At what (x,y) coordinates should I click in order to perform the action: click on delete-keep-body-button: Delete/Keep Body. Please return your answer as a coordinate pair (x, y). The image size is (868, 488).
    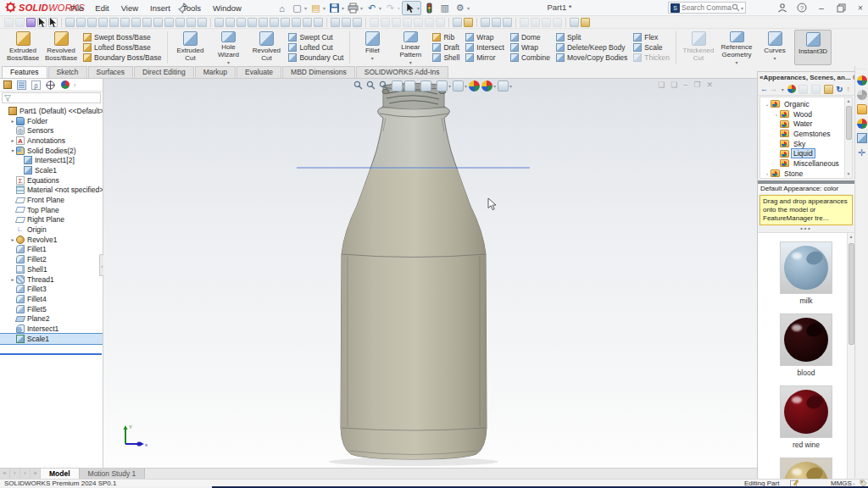
    Looking at the image, I should click on (592, 47).